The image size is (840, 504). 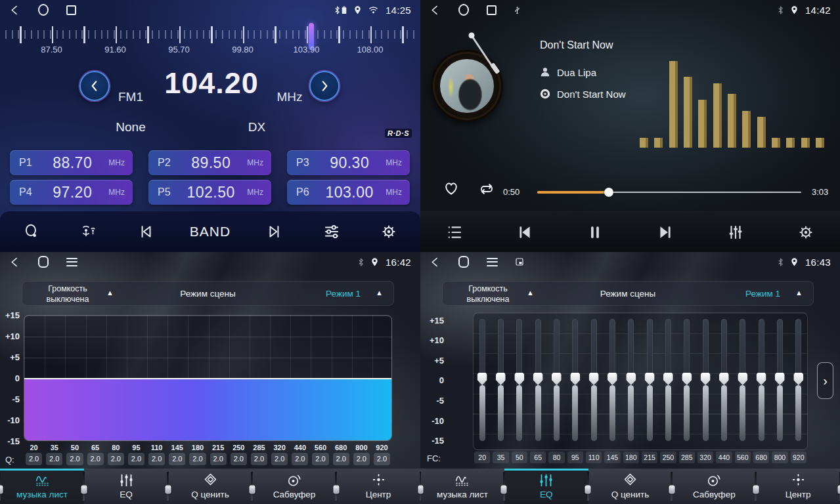 I want to click on preset-button: P6 103.00 MHz, so click(x=348, y=192).